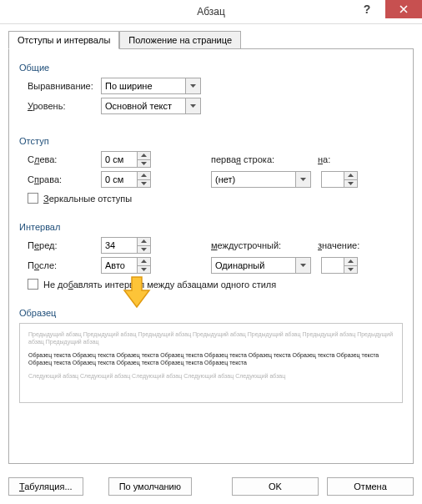 This screenshot has height=504, width=422. Describe the element at coordinates (126, 159) in the screenshot. I see `left-indent-spinner: 0 см` at that location.